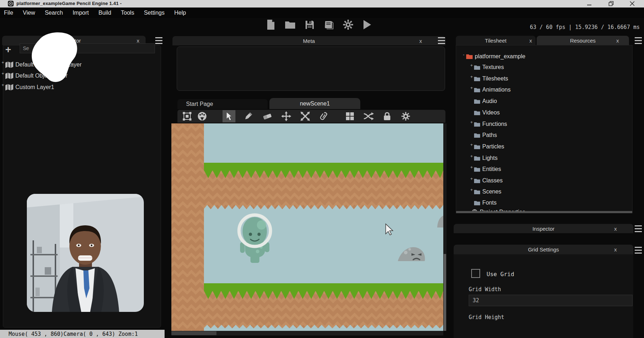  I want to click on inspector-menu-icon, so click(638, 229).